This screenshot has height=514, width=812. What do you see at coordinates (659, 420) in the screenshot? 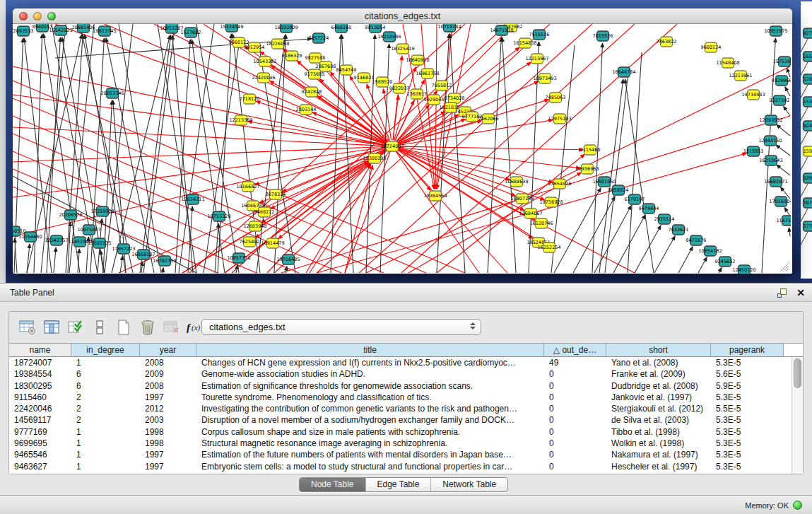
I see `table-cell: de Silva et al. (2003)` at bounding box center [659, 420].